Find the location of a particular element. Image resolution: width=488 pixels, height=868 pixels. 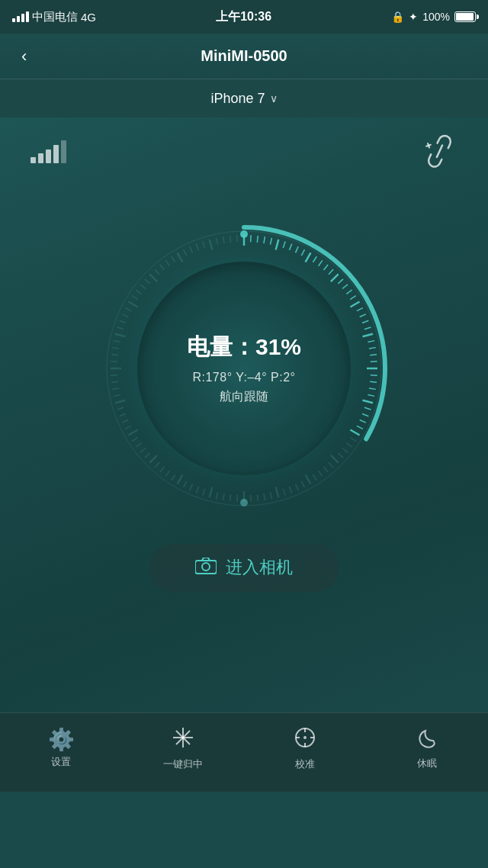

battery-percent: 100% is located at coordinates (436, 17).